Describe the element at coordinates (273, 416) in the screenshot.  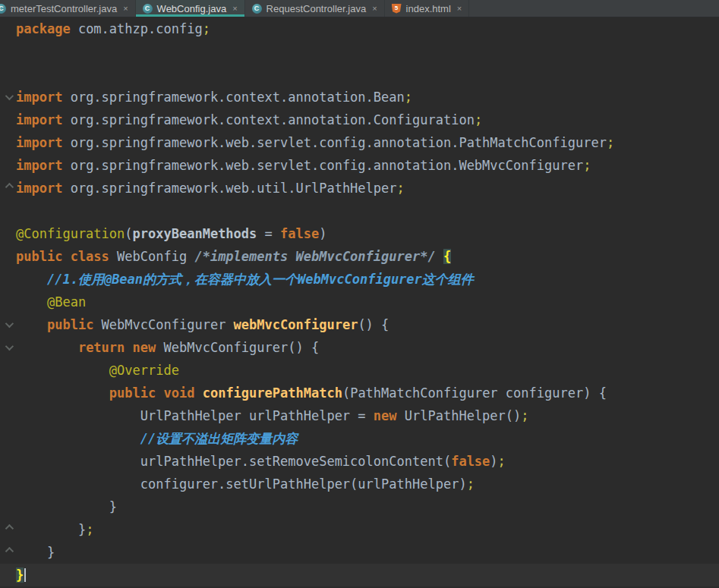
I see `code-text: UrlPathHelper urlPathHelper = new UrlPat…` at that location.